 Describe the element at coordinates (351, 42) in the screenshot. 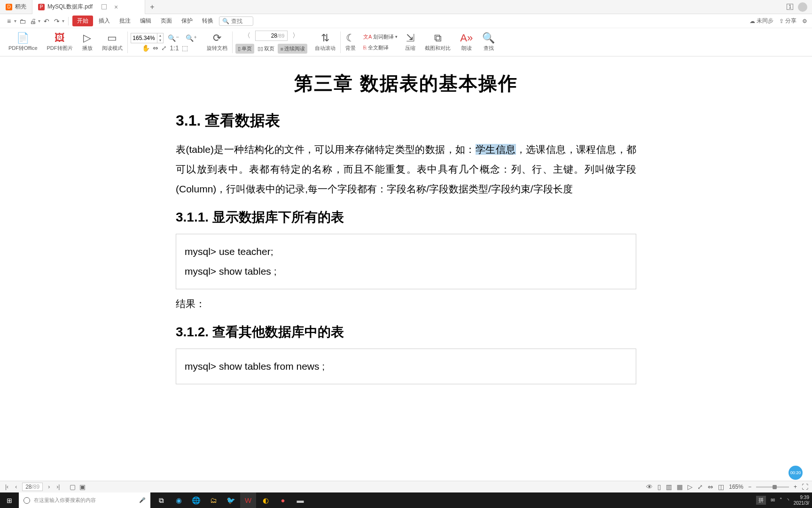

I see `bg-button: ☾ 背景` at that location.